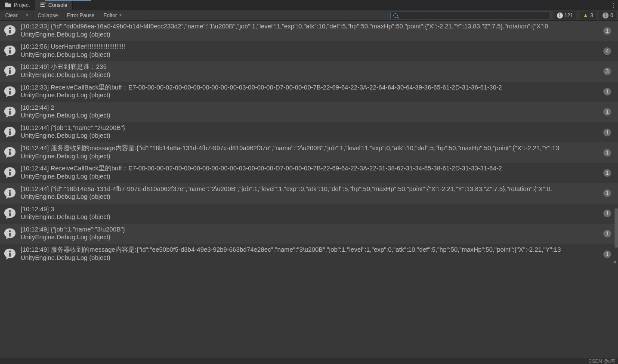 The width and height of the screenshot is (618, 364). Describe the element at coordinates (49, 15) in the screenshot. I see `collapse-button: Collapse` at that location.